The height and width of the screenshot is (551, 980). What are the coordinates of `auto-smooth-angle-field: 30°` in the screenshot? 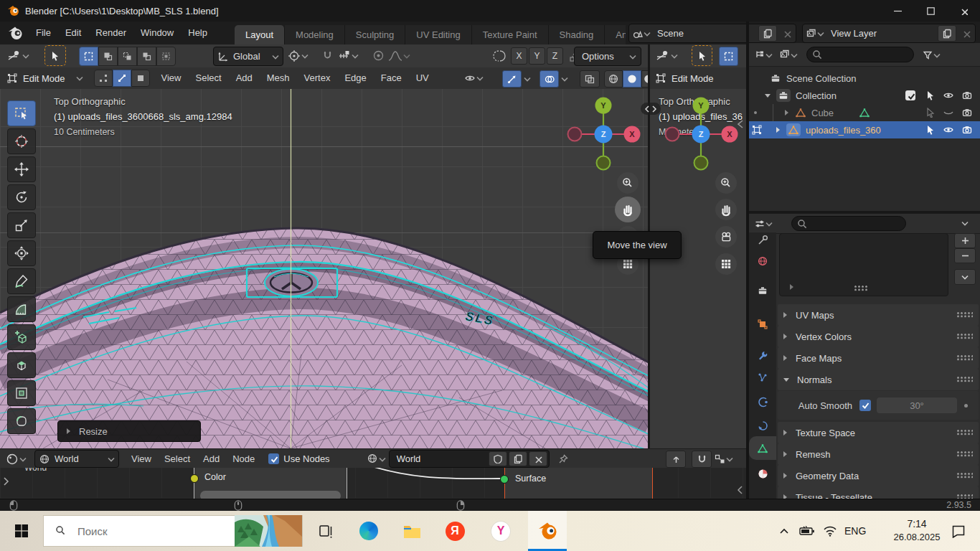 It's located at (917, 405).